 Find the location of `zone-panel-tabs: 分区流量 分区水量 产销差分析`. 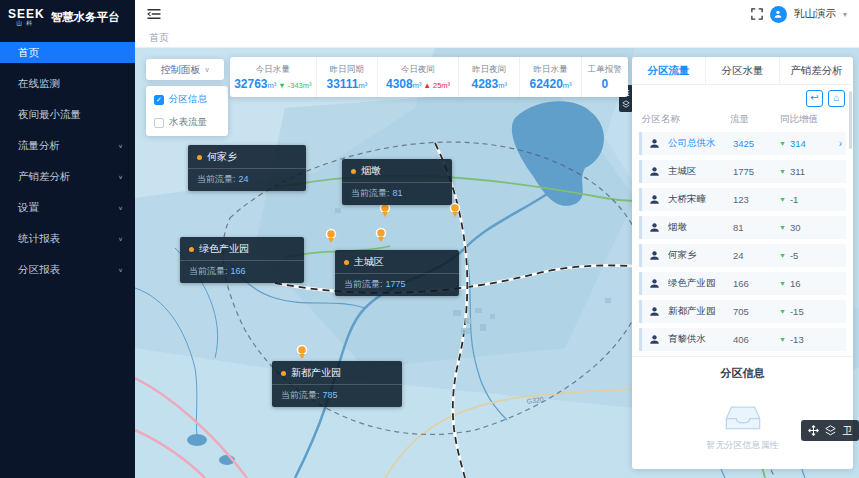

zone-panel-tabs: 分区流量 分区水量 产销差分析 is located at coordinates (742, 71).